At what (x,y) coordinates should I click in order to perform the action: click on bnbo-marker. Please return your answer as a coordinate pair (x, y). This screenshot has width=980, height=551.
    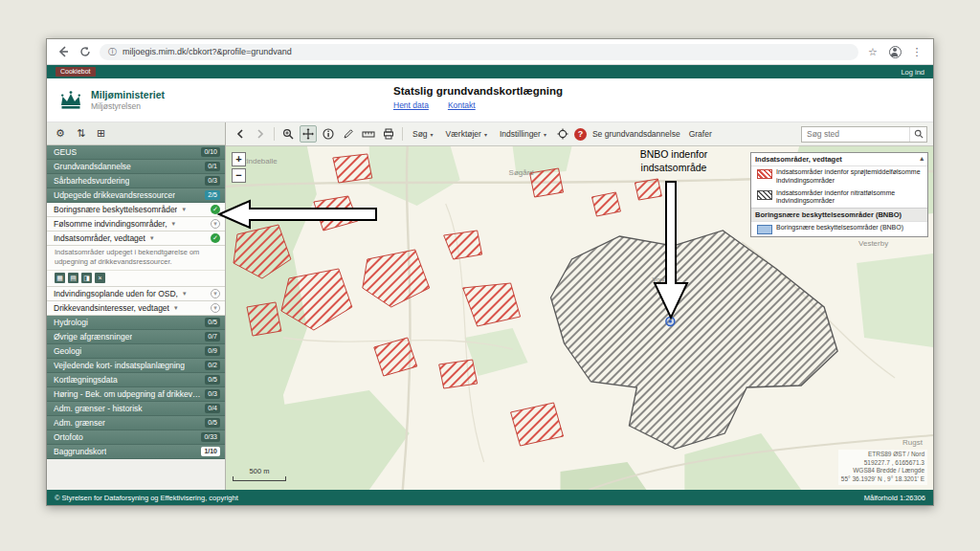
    Looking at the image, I should click on (670, 321).